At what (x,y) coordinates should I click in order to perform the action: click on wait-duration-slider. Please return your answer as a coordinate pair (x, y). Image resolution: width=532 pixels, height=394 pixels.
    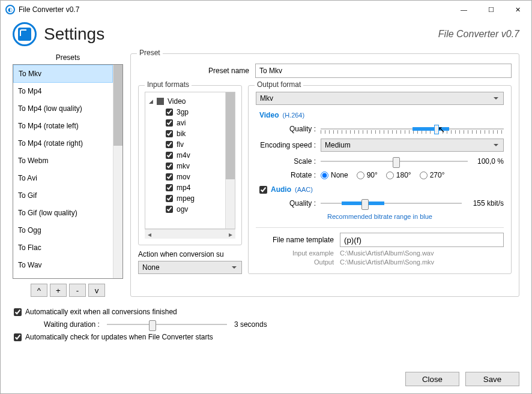
    Looking at the image, I should click on (167, 324).